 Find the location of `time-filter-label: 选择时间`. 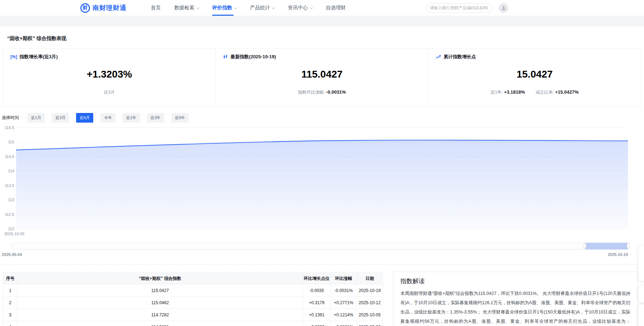

time-filter-label: 选择时间 is located at coordinates (10, 118).